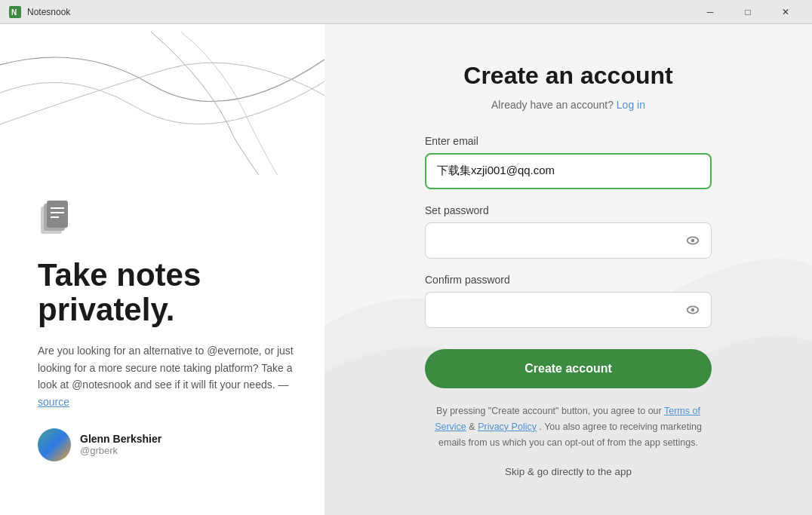 The width and height of the screenshot is (812, 515). I want to click on source-link: source, so click(54, 402).